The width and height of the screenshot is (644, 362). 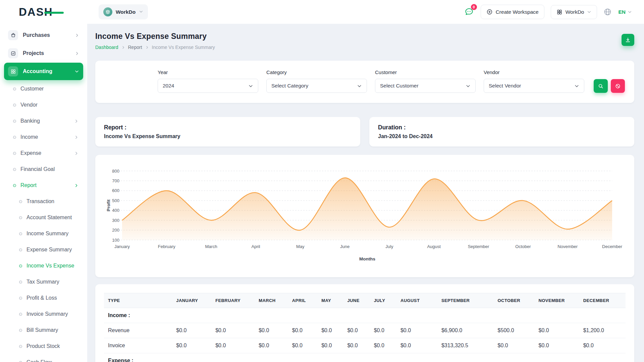 I want to click on x-tick-label: June, so click(x=345, y=247).